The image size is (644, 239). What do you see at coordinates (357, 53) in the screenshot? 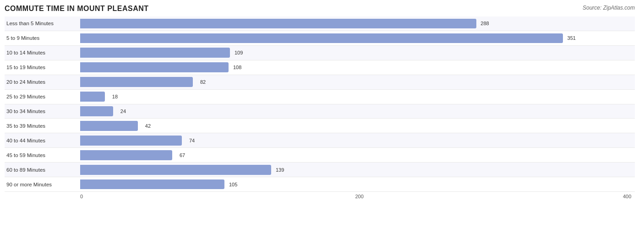
I see `bar-track: 109` at bounding box center [357, 53].